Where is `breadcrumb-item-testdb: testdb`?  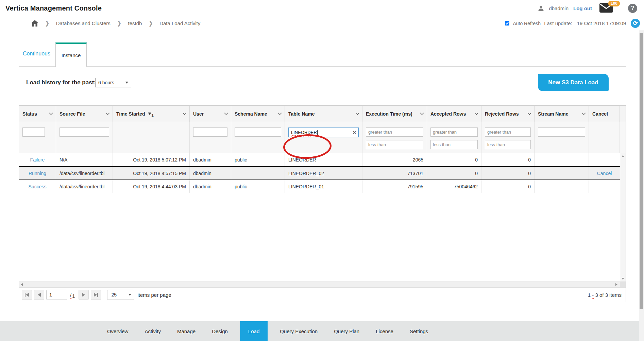 breadcrumb-item-testdb: testdb is located at coordinates (135, 23).